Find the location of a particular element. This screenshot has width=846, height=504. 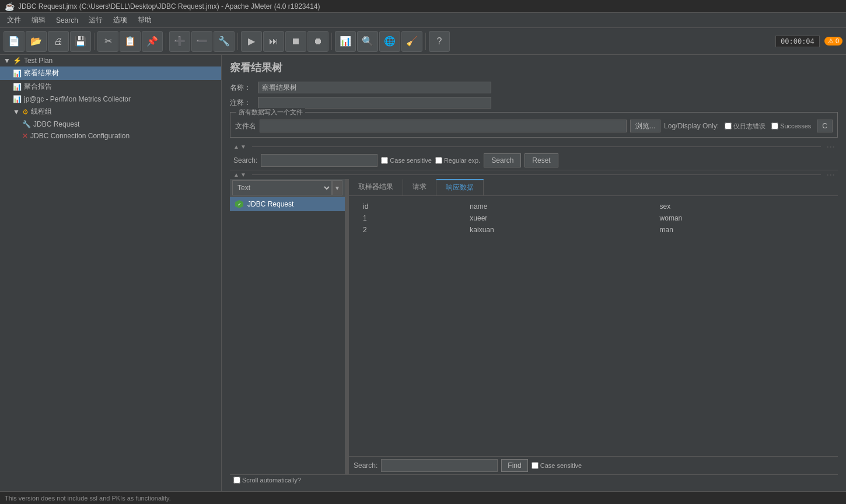

errors-checkbox is located at coordinates (728, 126).